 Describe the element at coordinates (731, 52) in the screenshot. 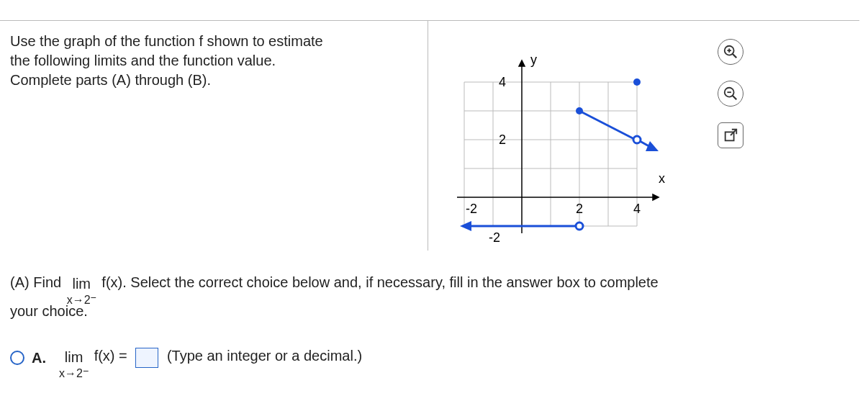

I see `zoom-in-button` at that location.